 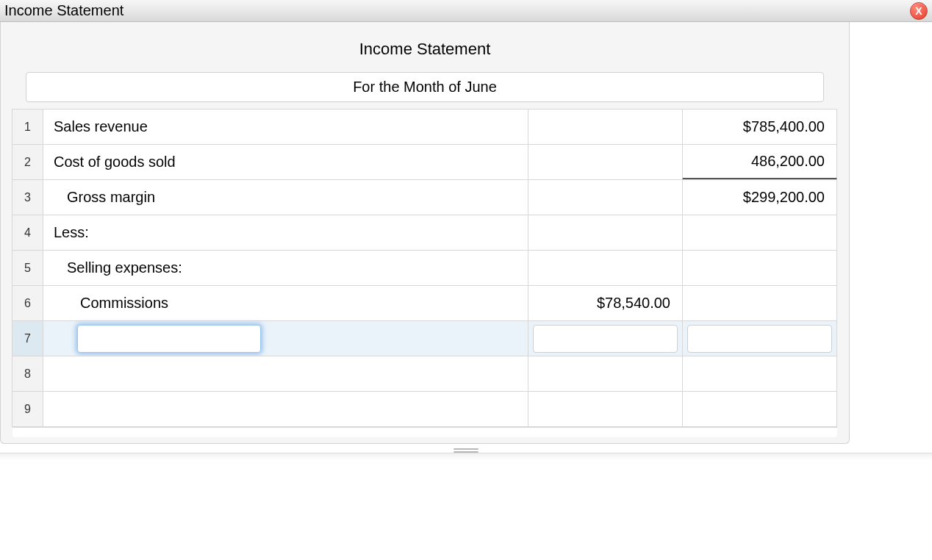 What do you see at coordinates (760, 197) in the screenshot?
I see `row-amount-col3: $299,200.00` at bounding box center [760, 197].